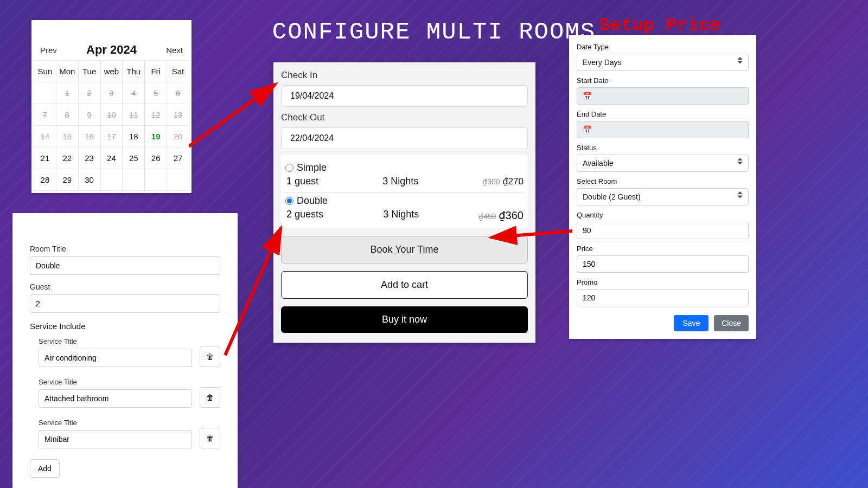  I want to click on calendar-day: 1, so click(67, 93).